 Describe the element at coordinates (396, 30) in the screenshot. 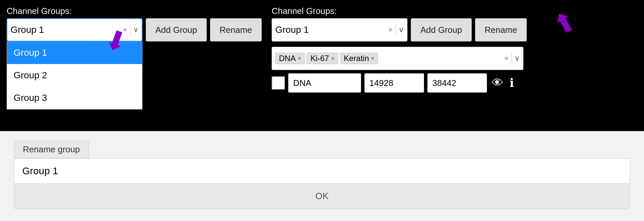

I see `right-dropdown-divider` at that location.